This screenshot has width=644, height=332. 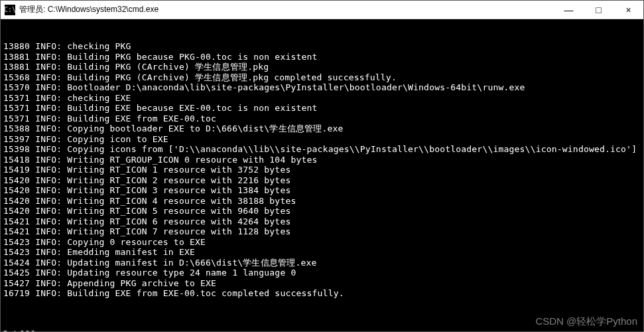 What do you see at coordinates (322, 139) in the screenshot?
I see `output-line: 15397 INFO: Copying icon to EXE` at bounding box center [322, 139].